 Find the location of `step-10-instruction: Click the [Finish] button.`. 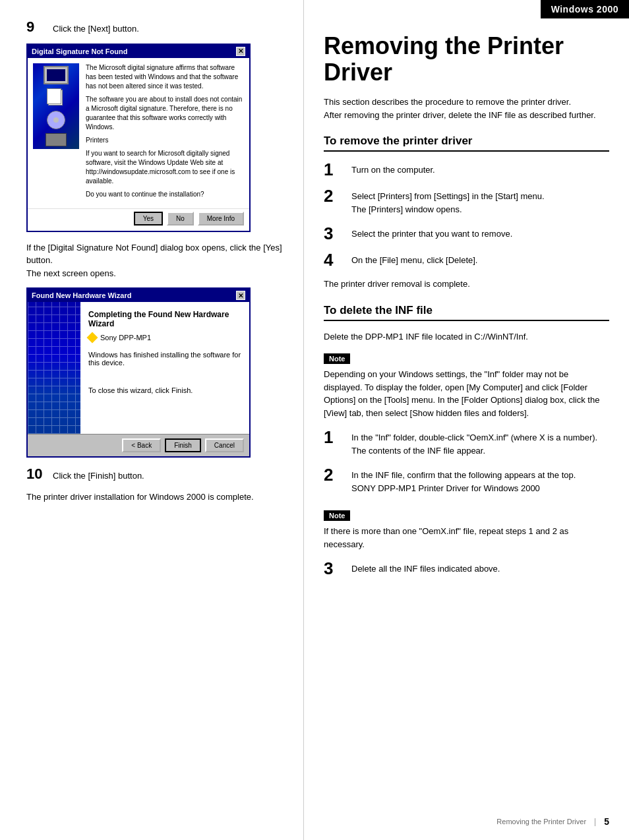

step-10-instruction: Click the [Finish] button. is located at coordinates (99, 475).